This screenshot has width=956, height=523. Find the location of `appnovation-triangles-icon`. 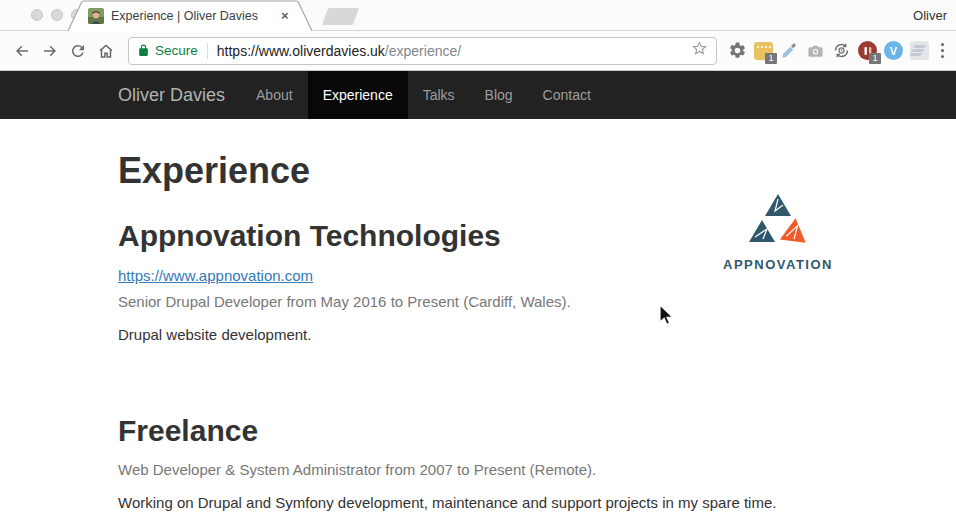

appnovation-triangles-icon is located at coordinates (778, 222).